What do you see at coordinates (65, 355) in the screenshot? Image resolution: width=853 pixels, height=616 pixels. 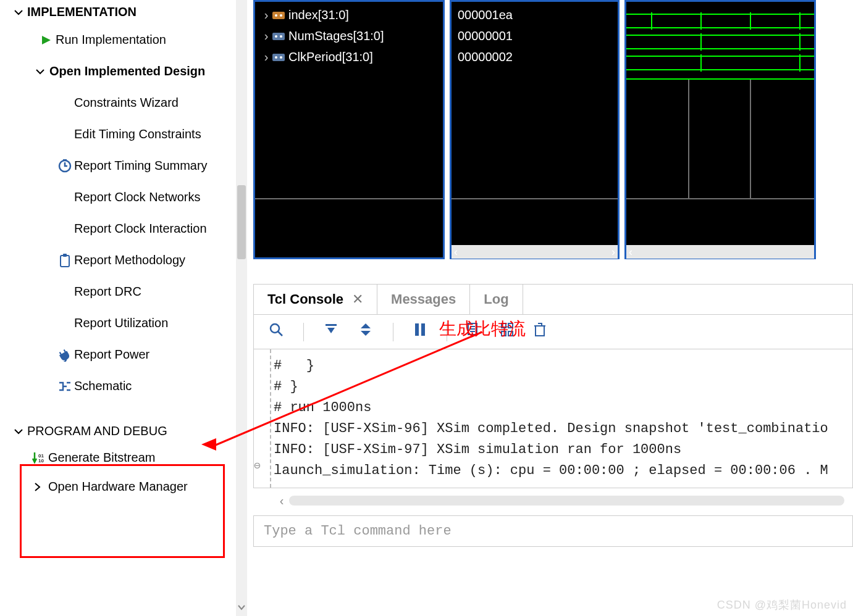 I see `plug-icon` at bounding box center [65, 355].